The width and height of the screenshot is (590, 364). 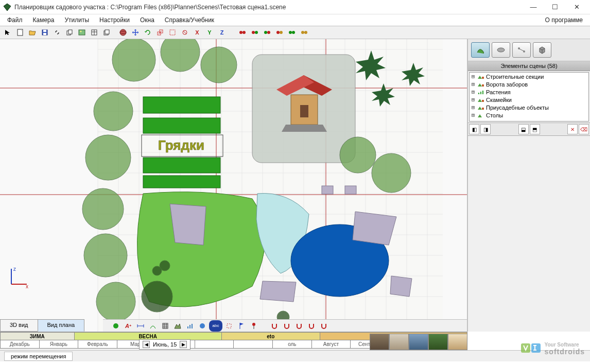 What do you see at coordinates (189, 20) in the screenshot?
I see `menu-help: Справка/Учебник` at bounding box center [189, 20].